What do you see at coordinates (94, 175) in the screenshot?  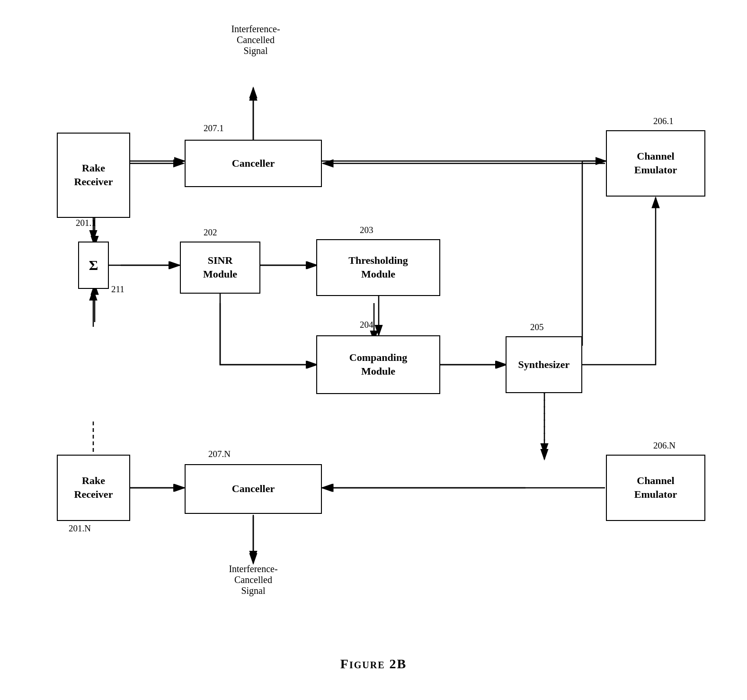 I see `rake-receiver-top: Rake Receiver` at bounding box center [94, 175].